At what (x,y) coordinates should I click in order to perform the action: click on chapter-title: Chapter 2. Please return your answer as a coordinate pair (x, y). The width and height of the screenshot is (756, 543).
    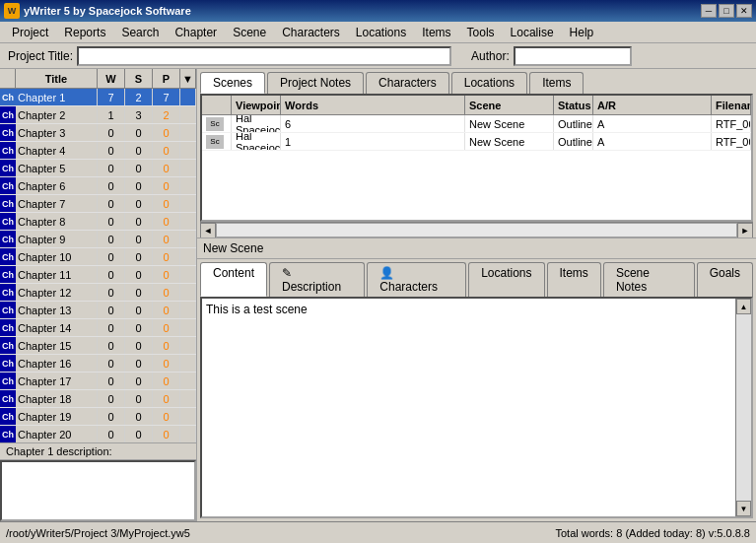
    Looking at the image, I should click on (57, 114).